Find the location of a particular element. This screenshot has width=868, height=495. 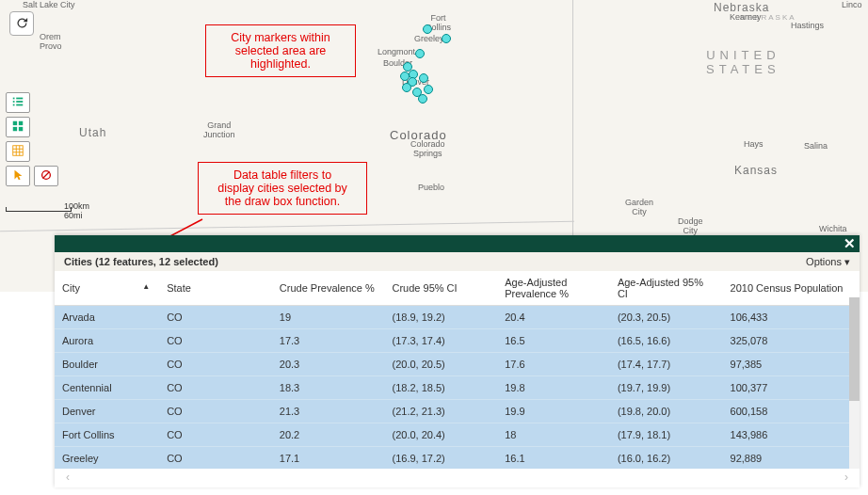

cell-city: Denver is located at coordinates (107, 412).